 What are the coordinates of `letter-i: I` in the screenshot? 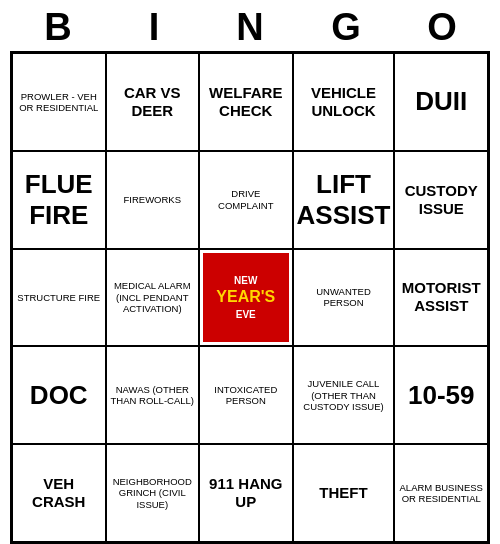 It's located at (154, 28).